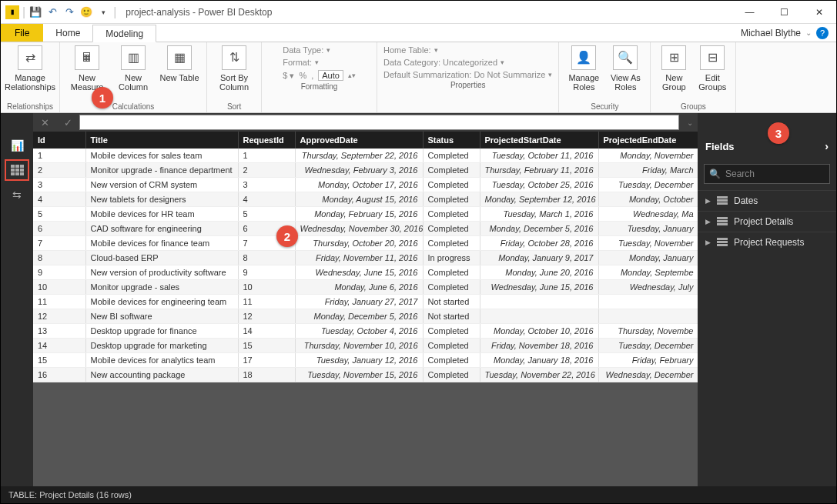 The width and height of the screenshot is (837, 504). Describe the element at coordinates (365, 243) in the screenshot. I see `table-row: 7Mobile devices for finance team7Thursda…` at that location.